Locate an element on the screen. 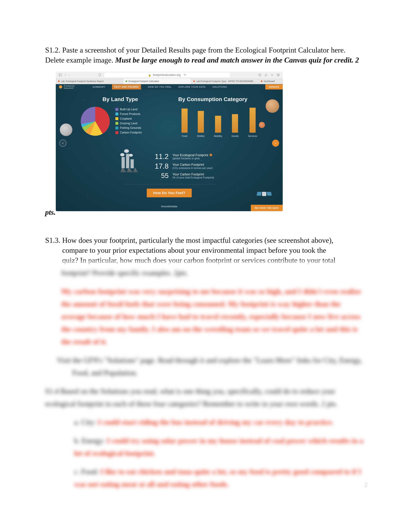 The image size is (411, 532). nav-feel: HOW DO YOU FEEL is located at coordinates (160, 87).